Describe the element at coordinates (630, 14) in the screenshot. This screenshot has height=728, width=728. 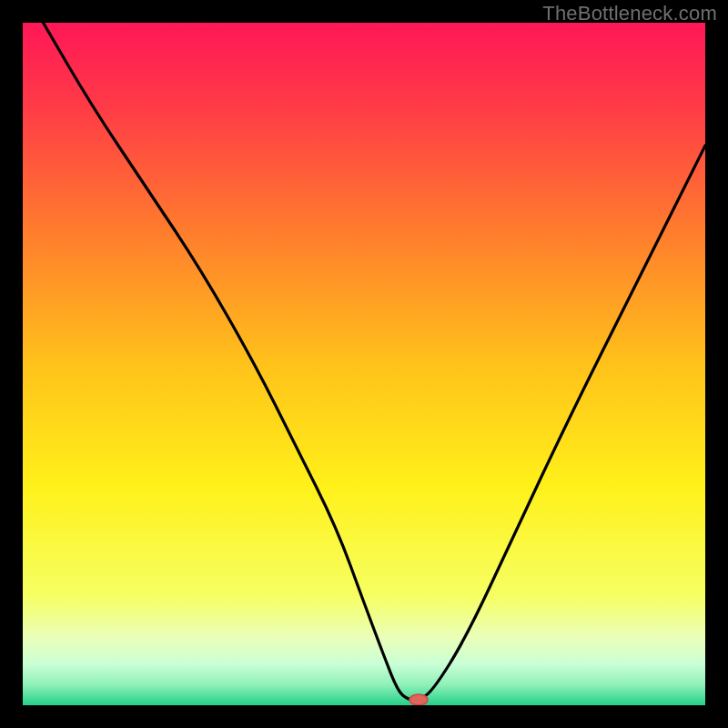
I see `watermark-label: TheBottleneck.com` at that location.